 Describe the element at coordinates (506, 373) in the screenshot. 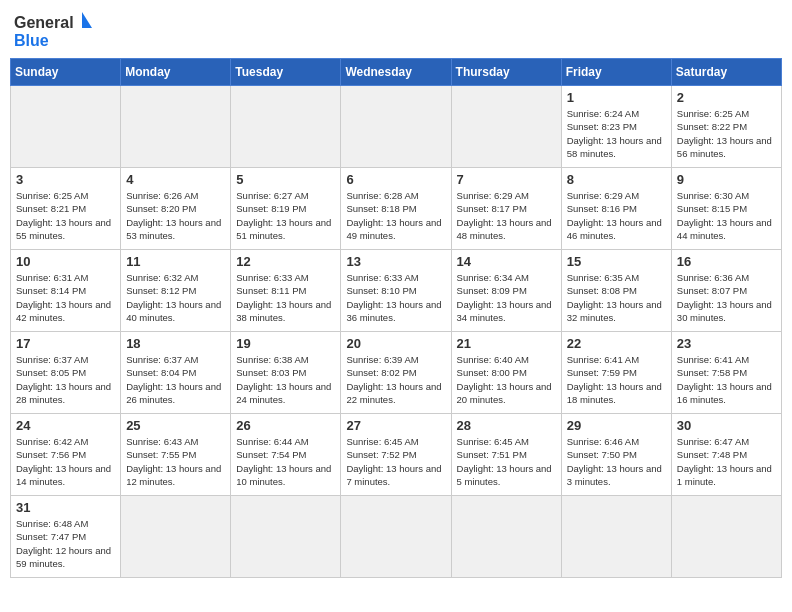

I see `calendar-cell: 21Sunrise: 6:40 AM Sunset: 8:00 PM Dayli…` at that location.